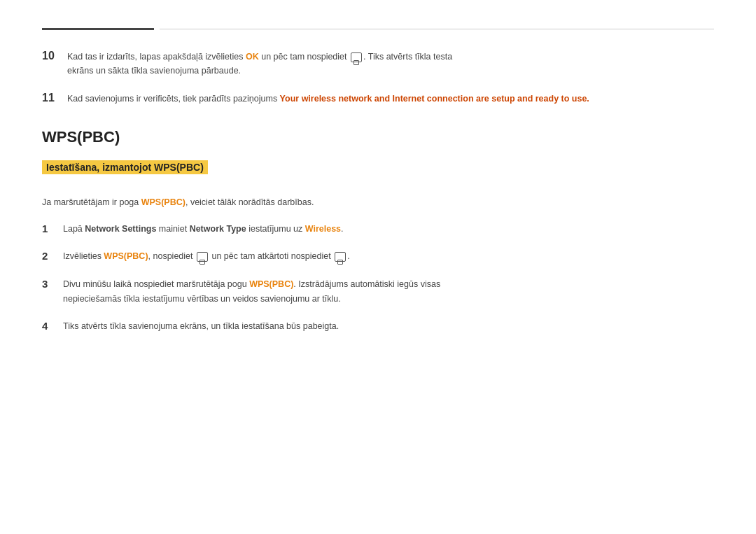  What do you see at coordinates (378, 29) in the screenshot?
I see `top-divider` at bounding box center [378, 29].